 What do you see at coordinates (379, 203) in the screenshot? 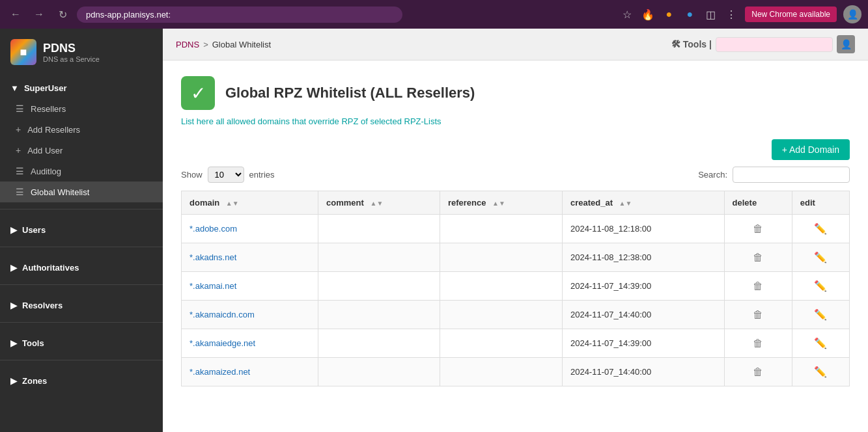
I see `col-comment: comment ▲▼` at bounding box center [379, 203].